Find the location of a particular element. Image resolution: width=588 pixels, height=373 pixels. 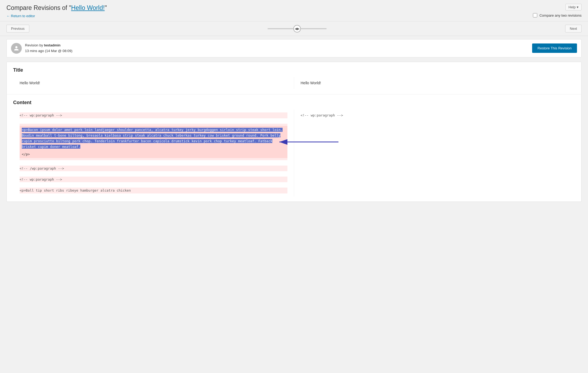

annotation-arrow is located at coordinates (309, 142).